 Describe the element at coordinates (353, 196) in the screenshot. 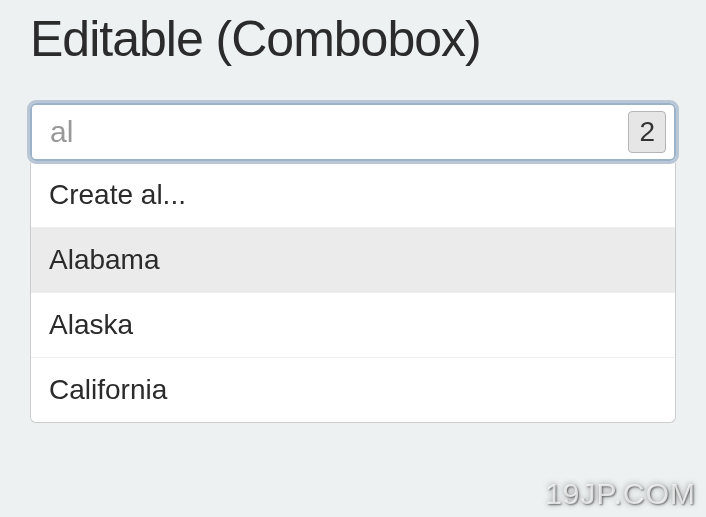

I see `dropdown-item-create: Create al...` at that location.